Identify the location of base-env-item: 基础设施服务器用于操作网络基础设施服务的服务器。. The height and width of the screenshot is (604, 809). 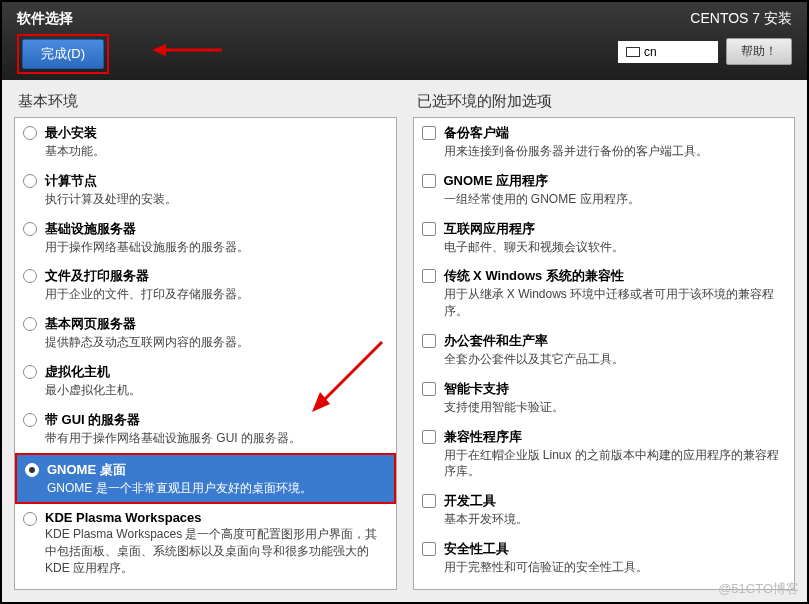
(206, 238).